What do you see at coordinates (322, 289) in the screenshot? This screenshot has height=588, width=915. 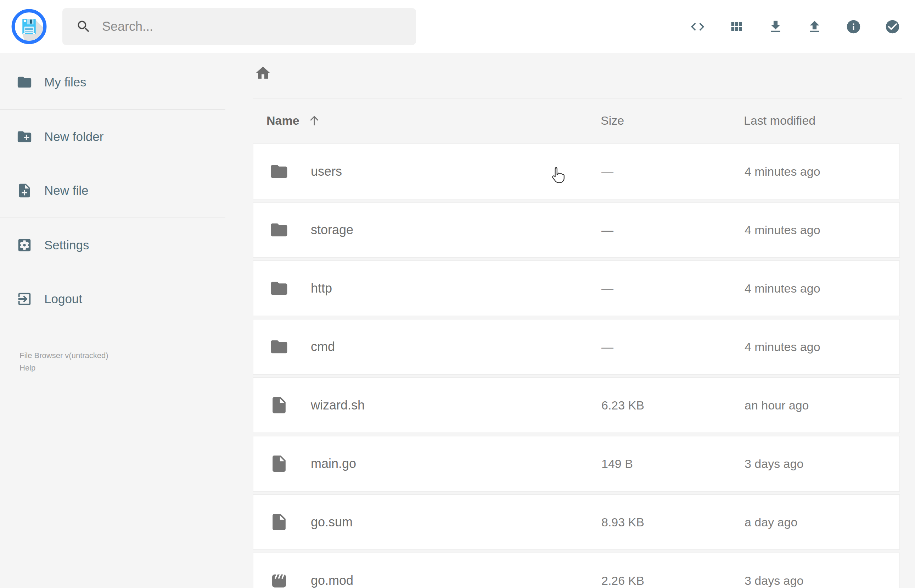 I see `file-name: http` at bounding box center [322, 289].